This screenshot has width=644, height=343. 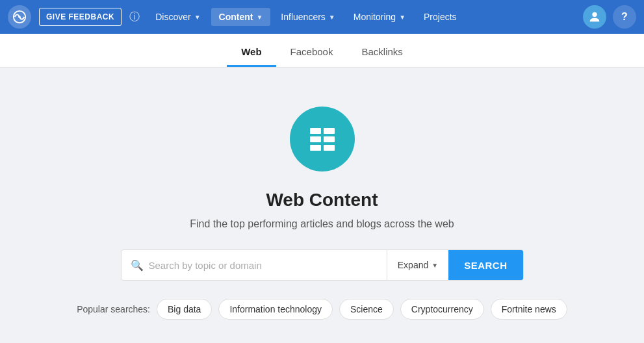 I want to click on nav-item-influencers: Influencers ▼, so click(x=308, y=17).